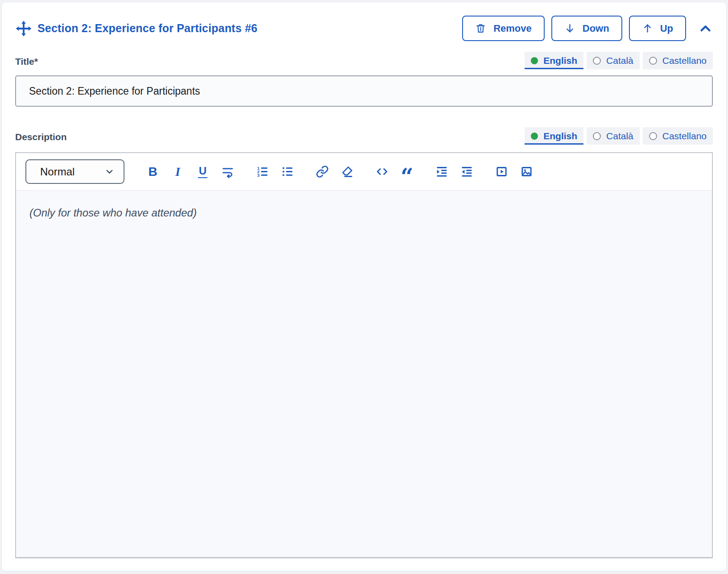 The image size is (728, 574). I want to click on toolbar-group-media, so click(514, 171).